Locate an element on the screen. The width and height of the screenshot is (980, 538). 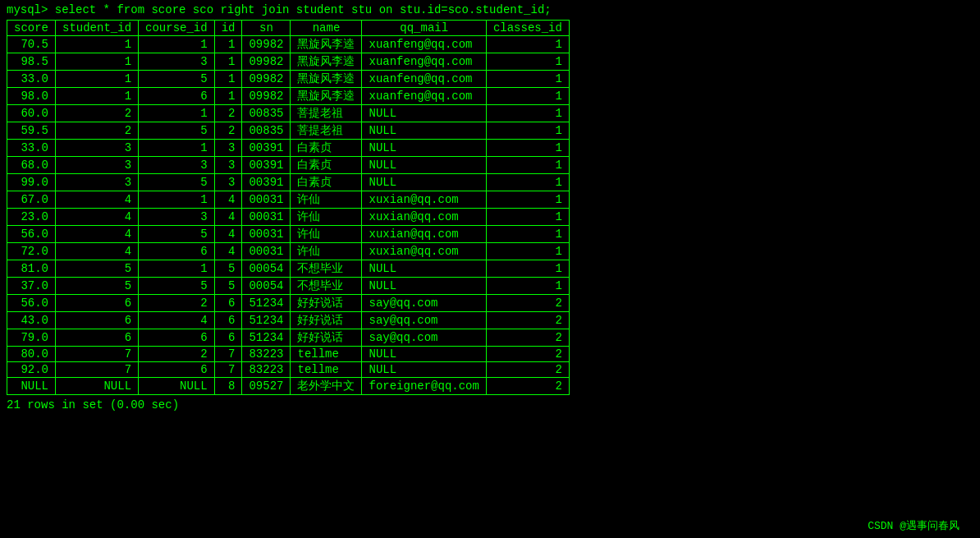
table-cell: 00835 is located at coordinates (266, 113).